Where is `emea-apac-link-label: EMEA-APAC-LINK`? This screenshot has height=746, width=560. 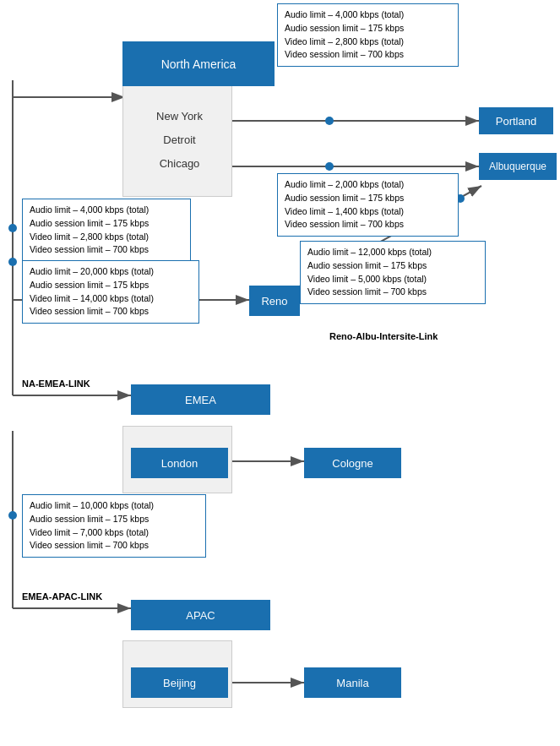 emea-apac-link-label: EMEA-APAC-LINK is located at coordinates (63, 596).